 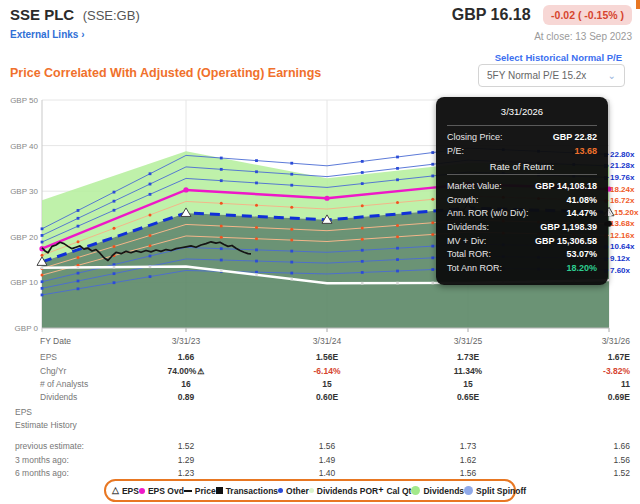 I want to click on estimate-row-3mo: 3 months ago: 1.29 1.49 1.62 1.56, so click(x=320, y=462).